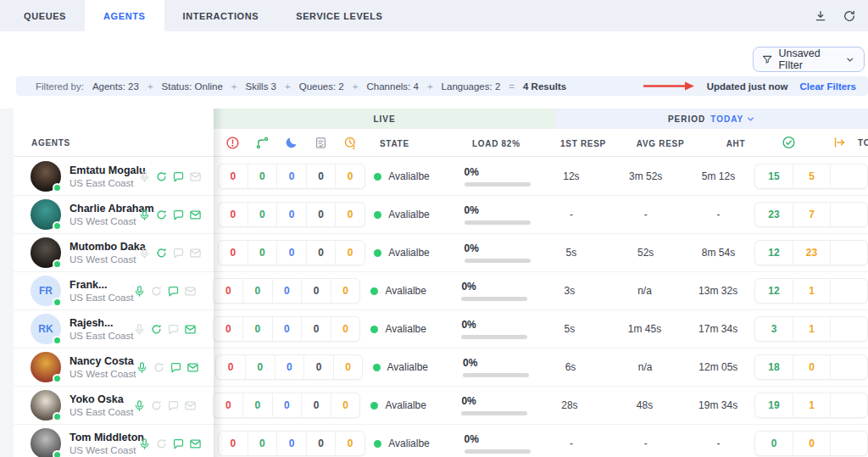 This screenshot has width=868, height=457. What do you see at coordinates (263, 142) in the screenshot?
I see `transfer-icon` at bounding box center [263, 142].